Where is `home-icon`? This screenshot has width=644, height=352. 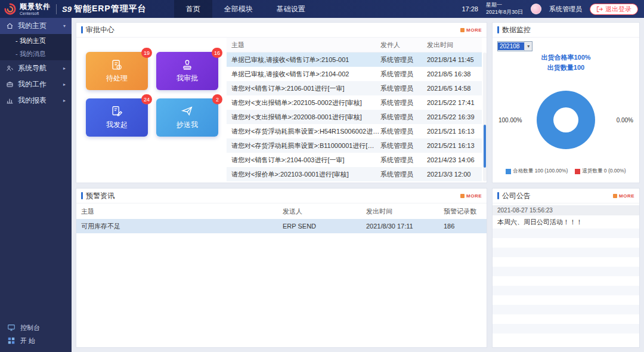
home-icon is located at coordinates (10, 26).